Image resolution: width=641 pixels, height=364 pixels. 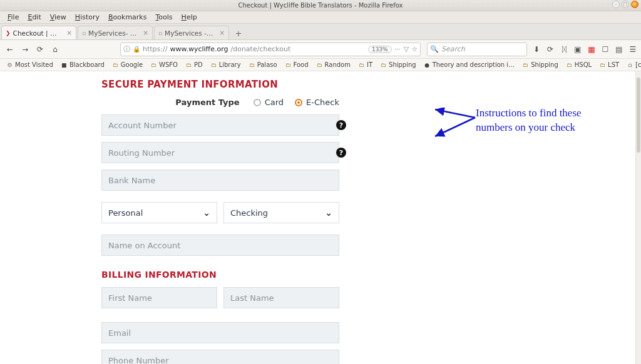 I want to click on page-actions-menu: ⋯, so click(x=398, y=49).